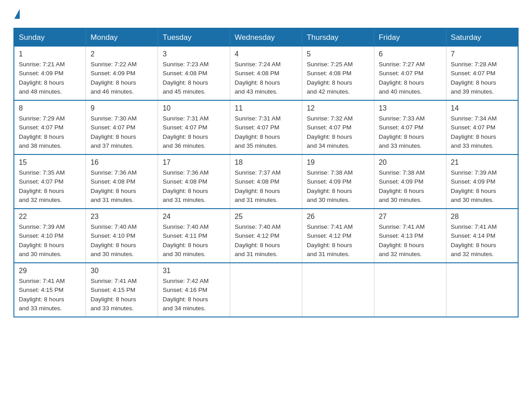 The width and height of the screenshot is (532, 411). I want to click on day-info: Sunrise: 7:28 AM Sunset: 4:07 PM Dayligh…, so click(482, 78).